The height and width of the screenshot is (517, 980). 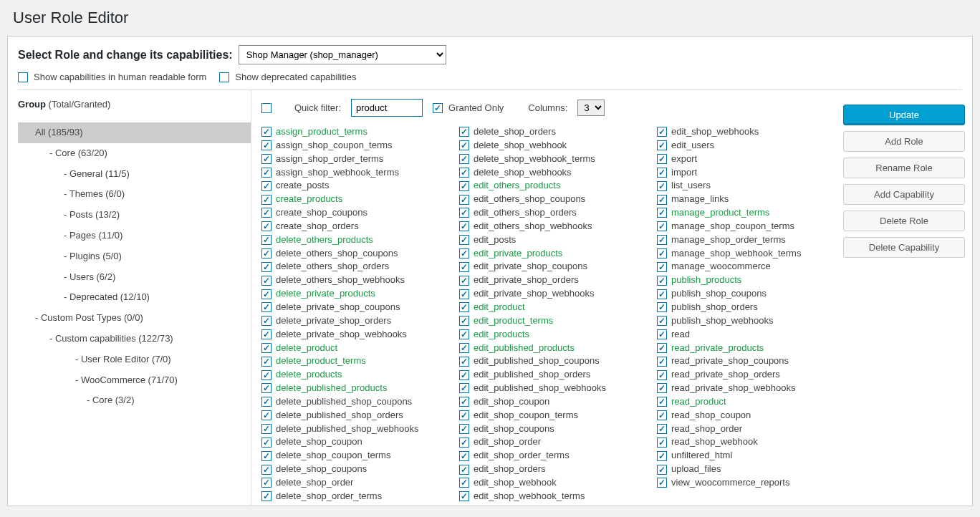 I want to click on capability-label: edit_shop_orders, so click(x=509, y=470).